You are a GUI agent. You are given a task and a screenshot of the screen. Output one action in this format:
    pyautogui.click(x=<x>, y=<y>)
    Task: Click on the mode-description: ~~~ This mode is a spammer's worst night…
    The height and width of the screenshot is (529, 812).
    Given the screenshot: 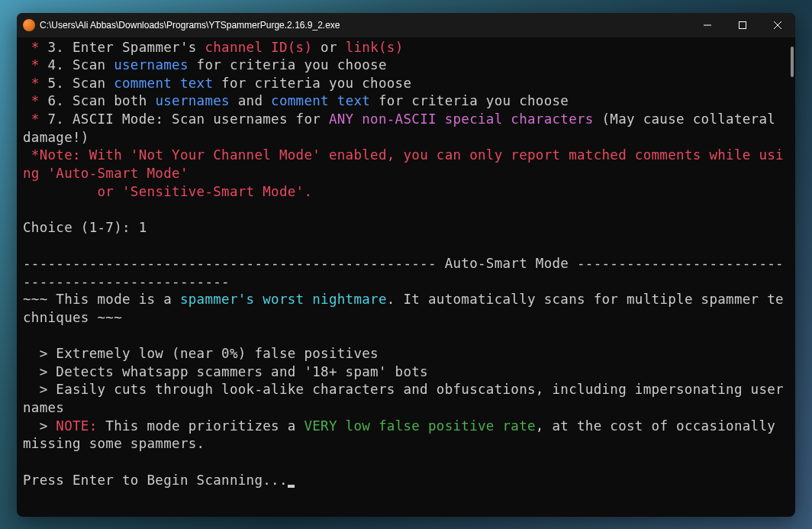 What is the action you would take?
    pyautogui.click(x=406, y=308)
    